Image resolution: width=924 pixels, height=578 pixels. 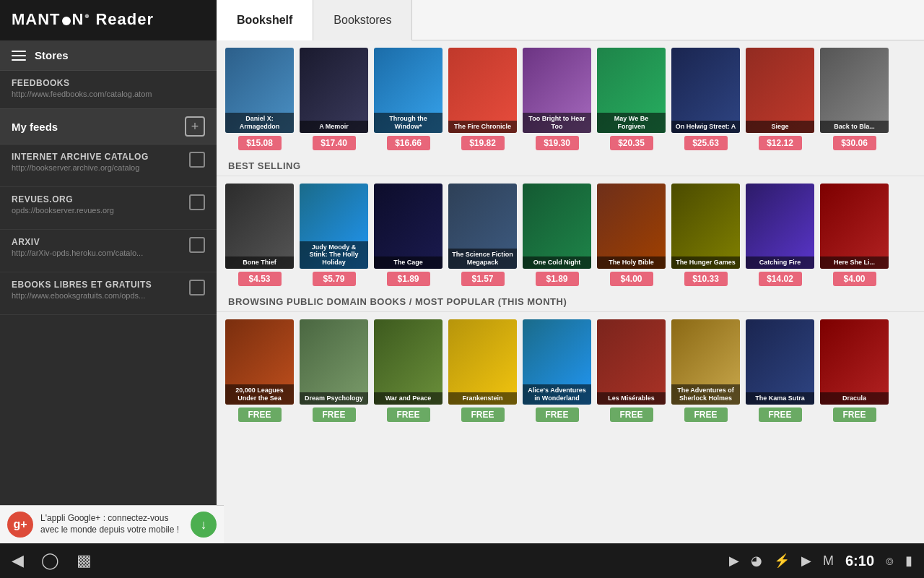 What do you see at coordinates (197, 160) in the screenshot?
I see `internet-archive-checkbox` at bounding box center [197, 160].